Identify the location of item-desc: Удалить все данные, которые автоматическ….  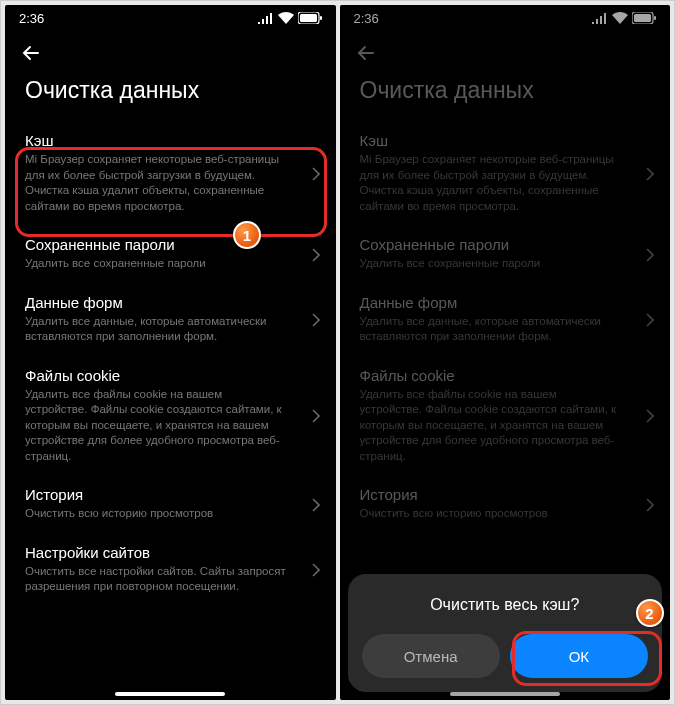
(170, 330).